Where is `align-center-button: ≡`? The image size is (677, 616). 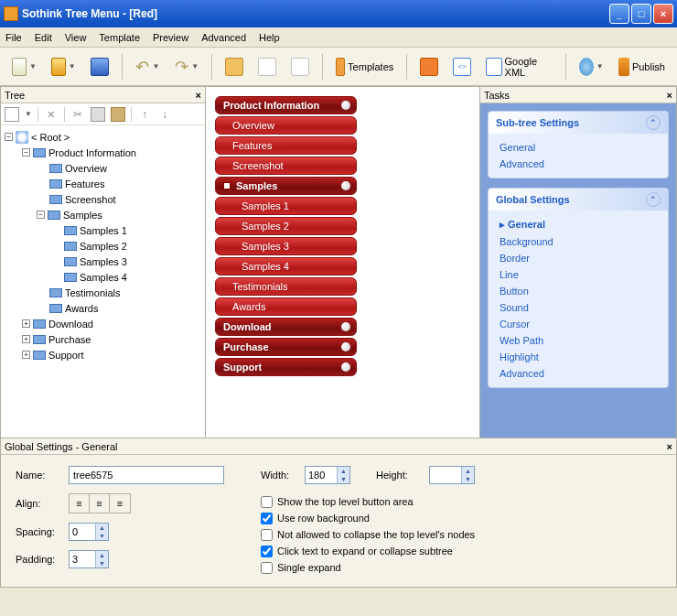
align-center-button: ≡ is located at coordinates (100, 503).